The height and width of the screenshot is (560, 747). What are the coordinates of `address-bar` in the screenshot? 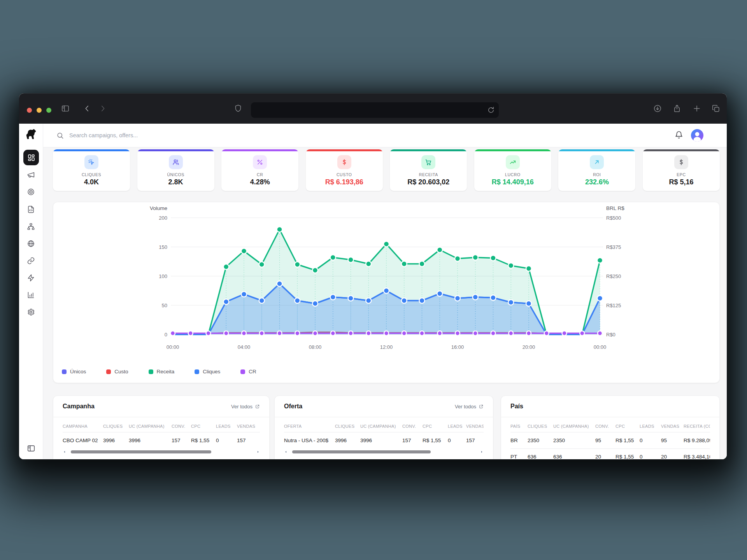 It's located at (375, 110).